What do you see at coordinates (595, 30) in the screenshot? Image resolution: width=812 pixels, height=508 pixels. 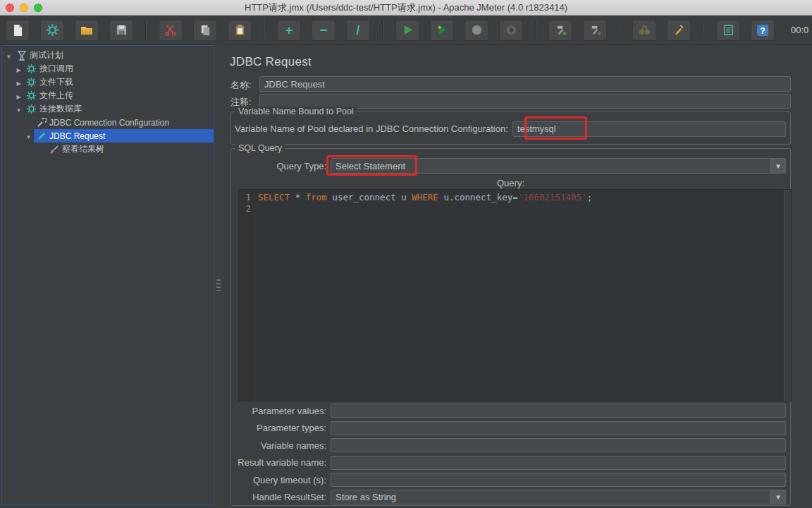 I see `remote-stop-all-button` at bounding box center [595, 30].